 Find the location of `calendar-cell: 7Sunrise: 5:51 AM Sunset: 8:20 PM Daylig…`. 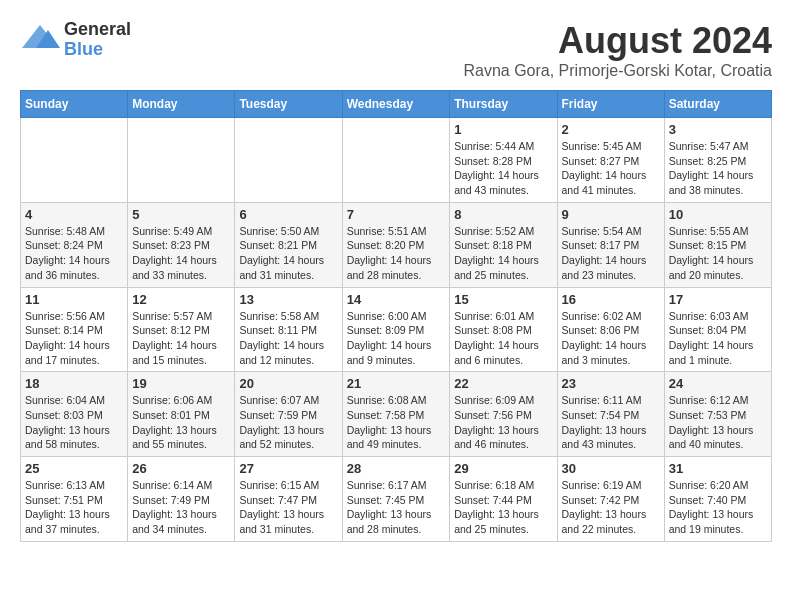

calendar-cell: 7Sunrise: 5:51 AM Sunset: 8:20 PM Daylig… is located at coordinates (396, 244).